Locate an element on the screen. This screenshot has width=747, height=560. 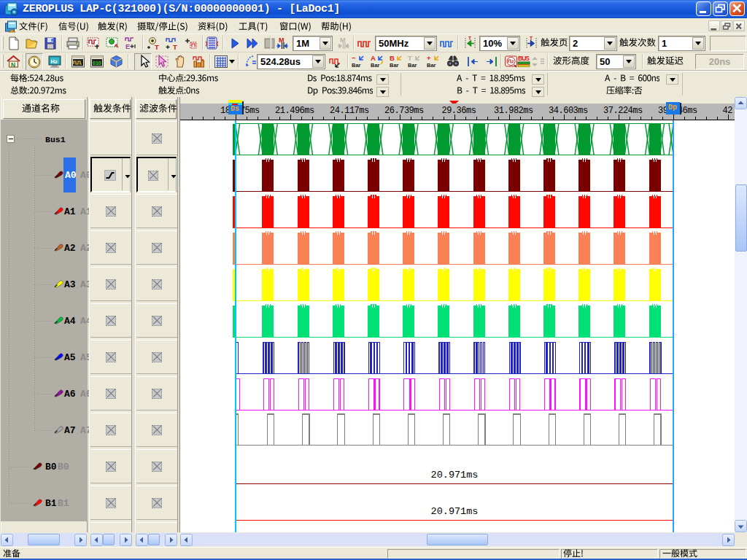
svg-text: Hz is located at coordinates (54, 61).